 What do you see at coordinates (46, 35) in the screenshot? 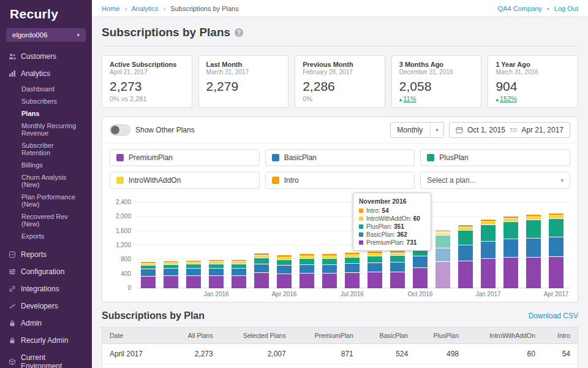
I see `account-dropdown: elgordo006 ▾` at bounding box center [46, 35].